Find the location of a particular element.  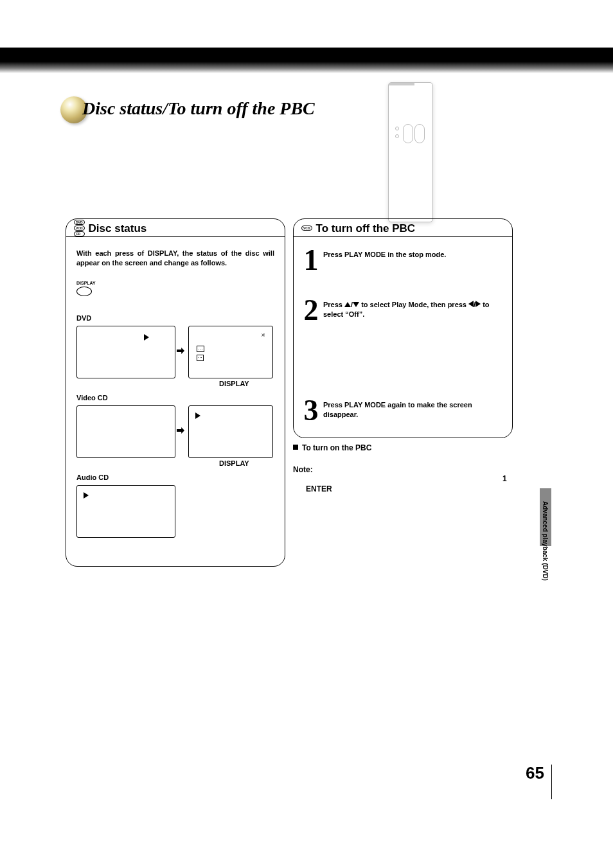

panel-header-right: VCD To turn off the PBC is located at coordinates (403, 228).